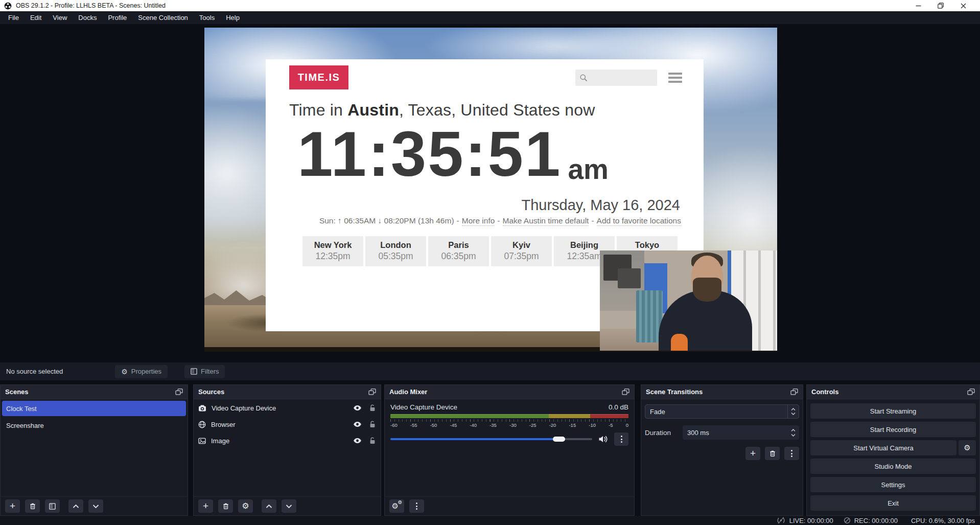  What do you see at coordinates (287, 441) in the screenshot?
I see `source-item-image: Image` at bounding box center [287, 441].